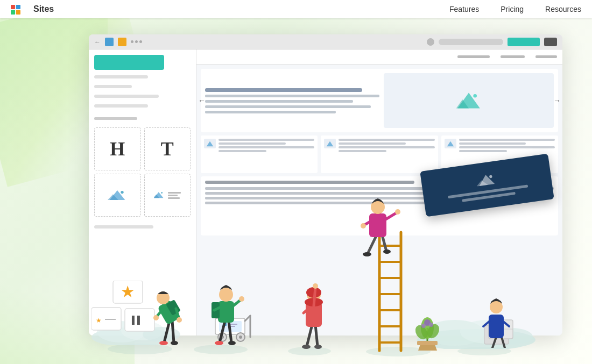  Describe the element at coordinates (524, 42) in the screenshot. I see `browser-teal-button` at that location.